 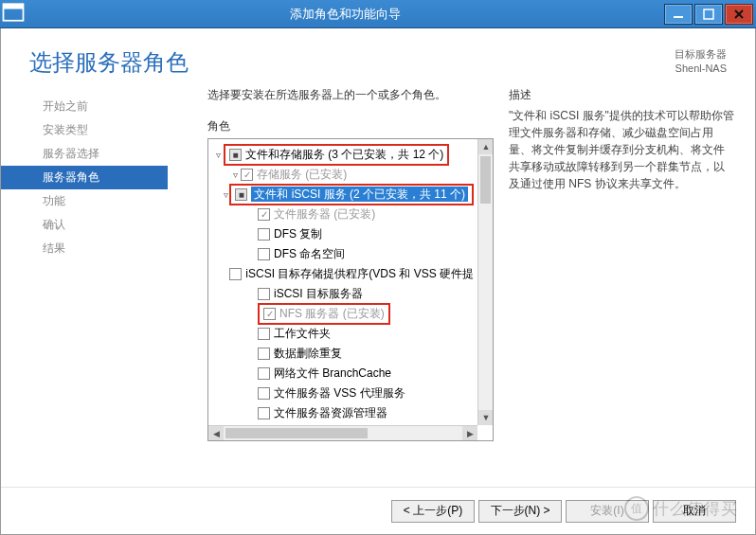 What do you see at coordinates (324, 314) in the screenshot?
I see `highlight-annotation: NFS 服务器 (已安装)` at bounding box center [324, 314].